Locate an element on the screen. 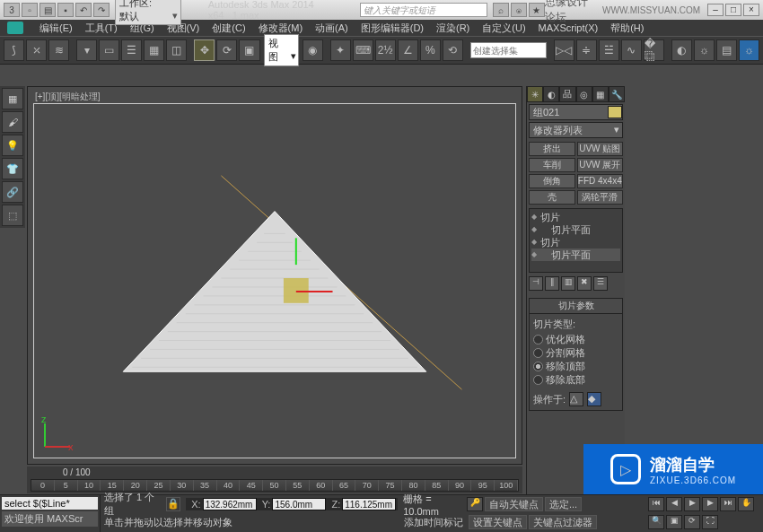 The width and height of the screenshot is (763, 532). time-tick: 40 is located at coordinates (229, 485).